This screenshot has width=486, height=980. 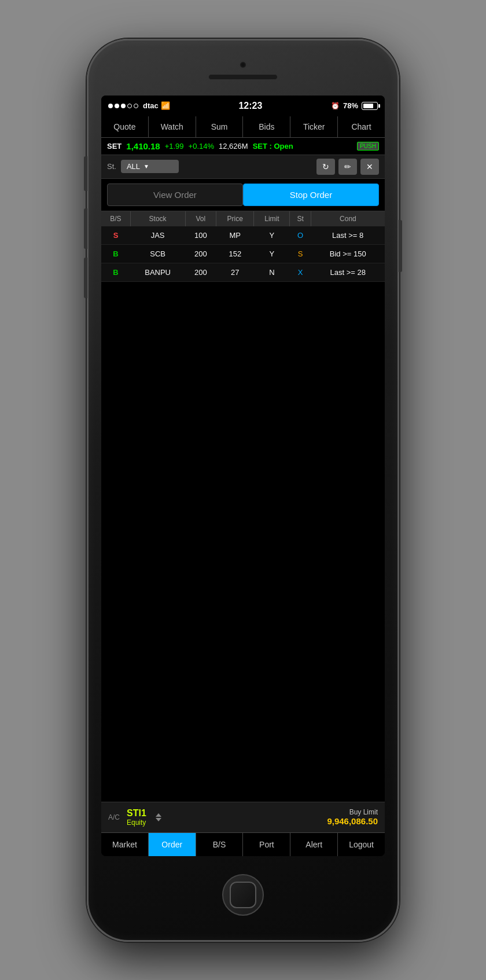 I want to click on bottom-nav-order: Order, so click(x=172, y=845).